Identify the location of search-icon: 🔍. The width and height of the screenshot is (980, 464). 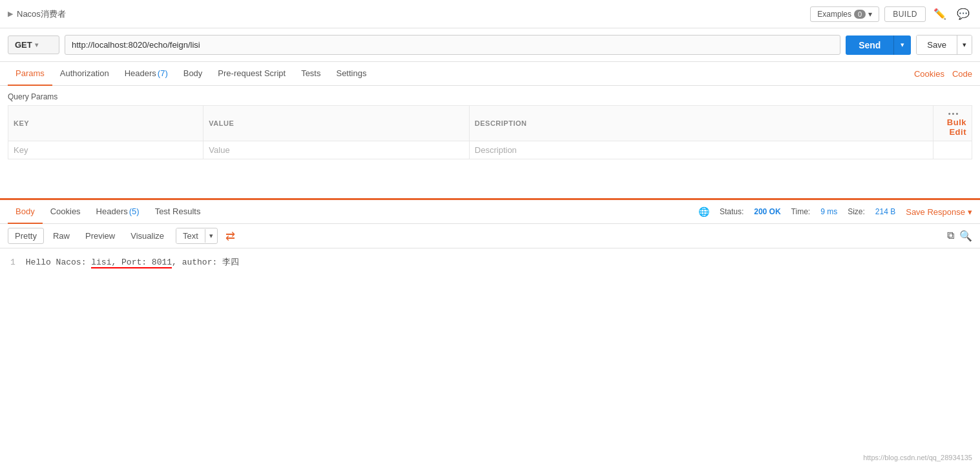
(966, 236).